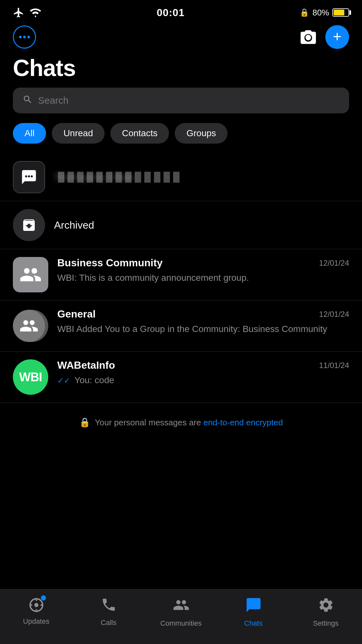 This screenshot has width=362, height=644. Describe the element at coordinates (203, 314) in the screenshot. I see `chat-header-general: General 12/01/24` at that location.